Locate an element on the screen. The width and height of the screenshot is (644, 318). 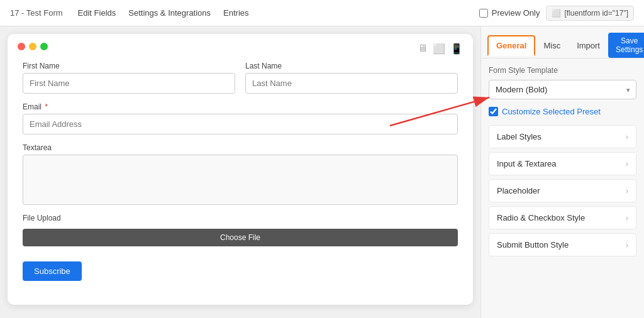
customize-row: Customize Selected Preset is located at coordinates (562, 112).